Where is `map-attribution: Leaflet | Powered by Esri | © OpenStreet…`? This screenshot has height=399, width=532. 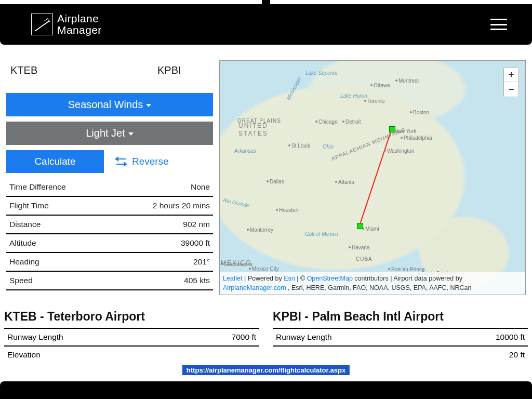
map-attribution: Leaflet | Powered by Esri | © OpenStreet… is located at coordinates (373, 284).